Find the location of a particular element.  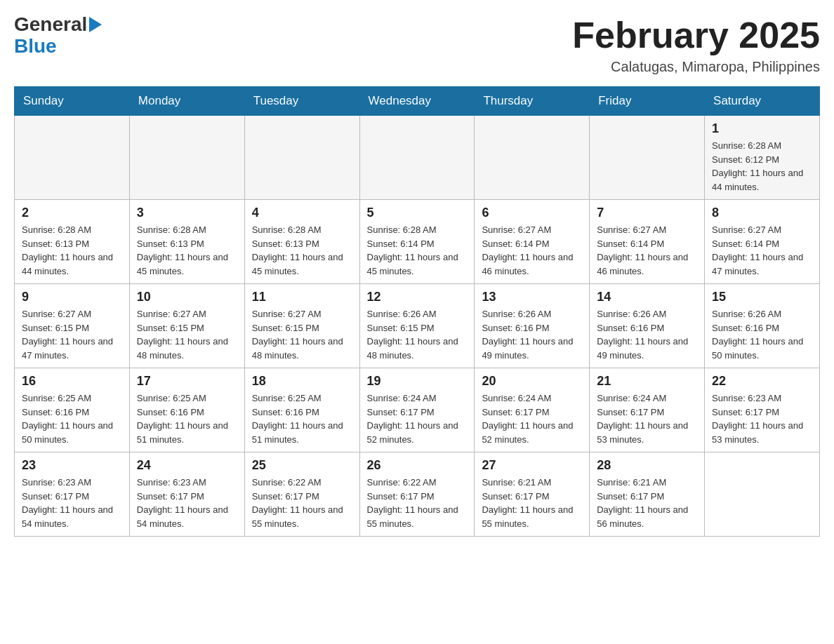

day-number: 9 is located at coordinates (72, 297).